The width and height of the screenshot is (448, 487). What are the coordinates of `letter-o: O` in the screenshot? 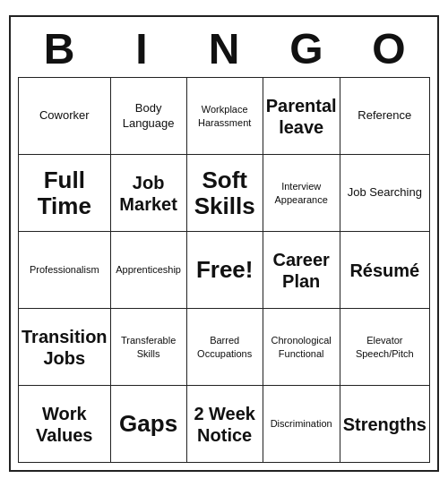 It's located at (389, 48).